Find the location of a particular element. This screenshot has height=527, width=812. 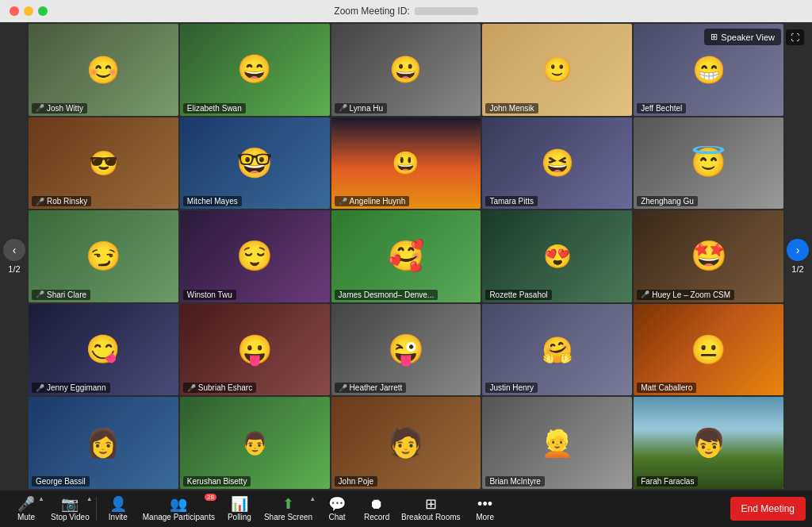

participant-cell: 😛🎤Subriah Esharc is located at coordinates (255, 350).